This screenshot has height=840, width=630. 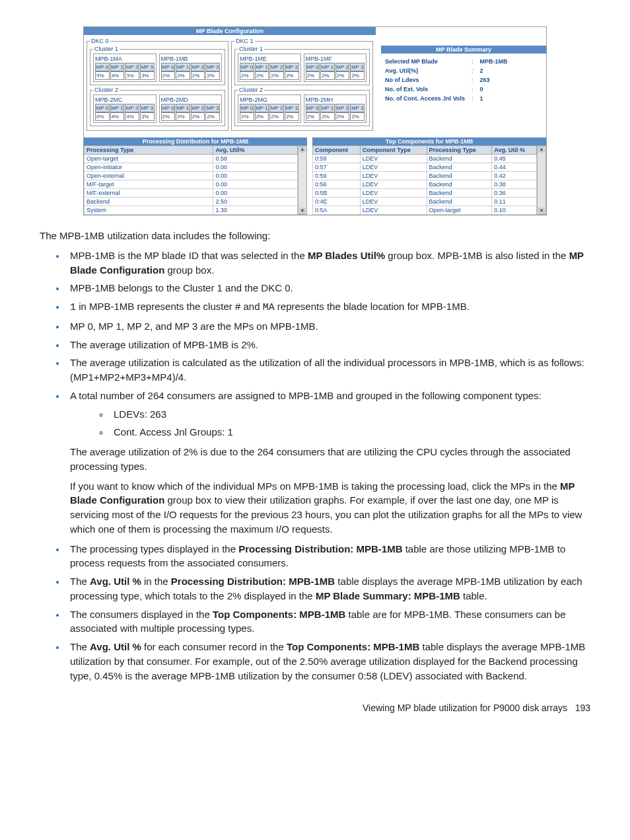 I want to click on mp-blade-box: MPB-1MEMP 02%MP 12%MP 22%MP 32%, so click(x=269, y=67).